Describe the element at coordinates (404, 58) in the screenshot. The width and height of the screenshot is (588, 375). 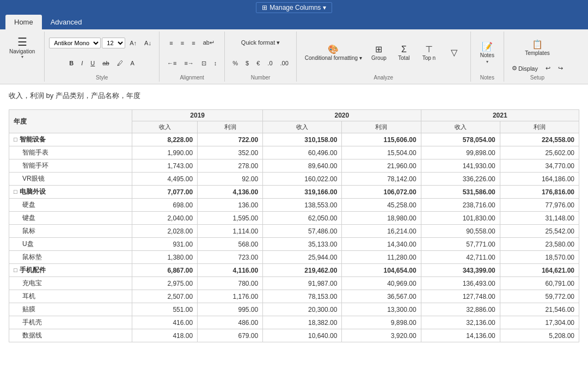
I see `total-label: Total` at that location.